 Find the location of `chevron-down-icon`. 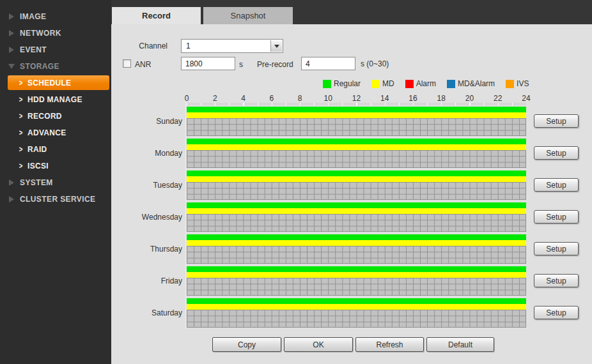

chevron-down-icon is located at coordinates (277, 46).